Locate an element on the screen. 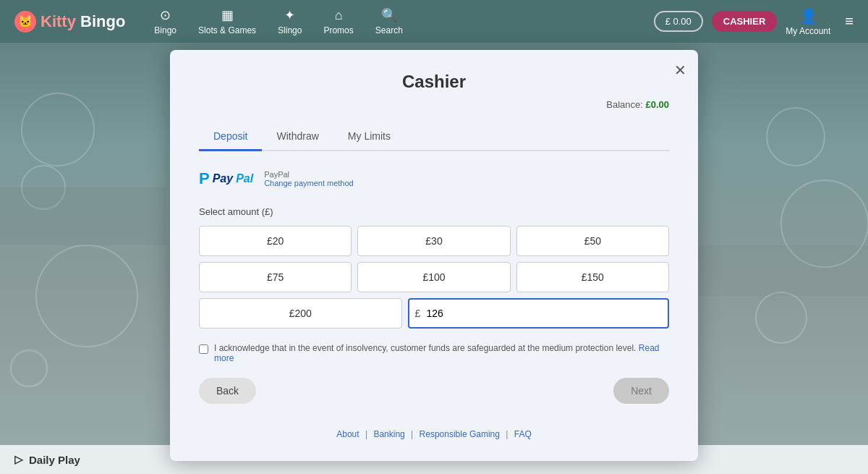 This screenshot has height=474, width=868. amount-30: £30 is located at coordinates (434, 241).